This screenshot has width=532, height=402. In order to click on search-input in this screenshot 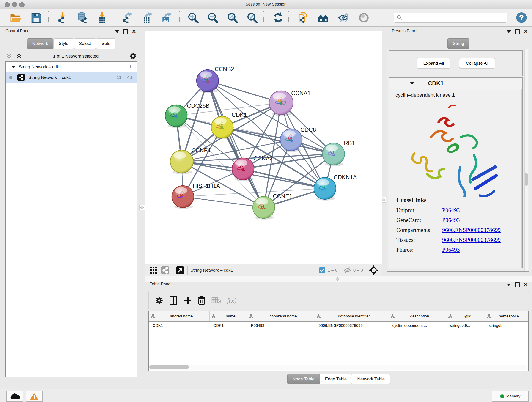, I will do `click(450, 18)`.